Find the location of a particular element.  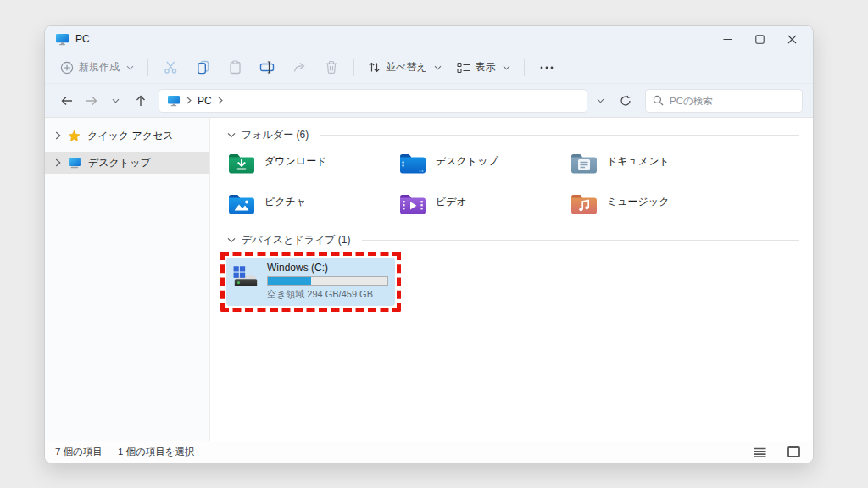

share-button is located at coordinates (299, 68).